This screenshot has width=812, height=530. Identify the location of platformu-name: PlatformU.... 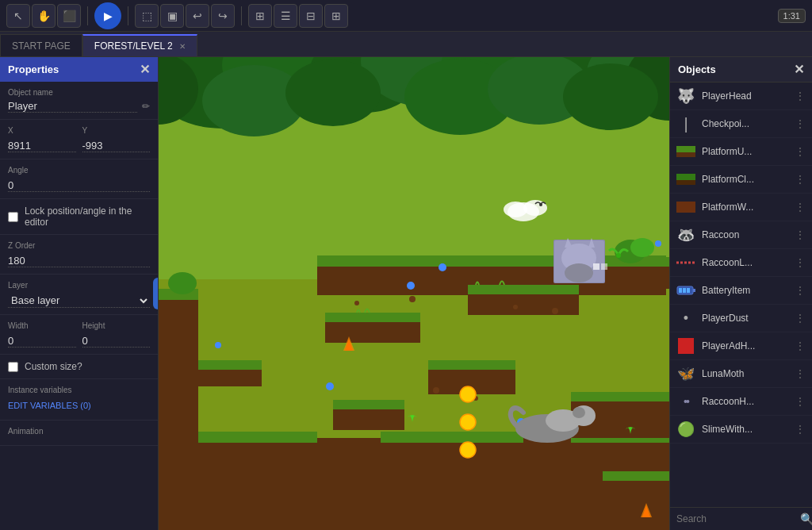
(745, 152).